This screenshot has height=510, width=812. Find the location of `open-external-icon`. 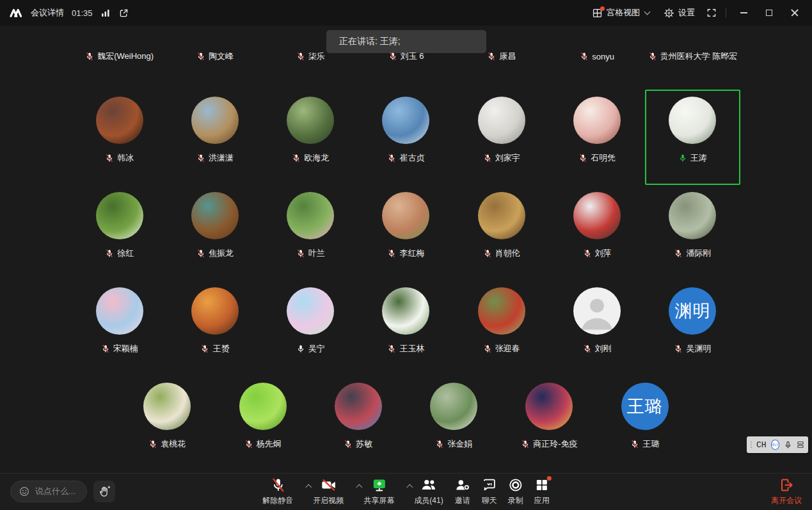

open-external-icon is located at coordinates (124, 13).